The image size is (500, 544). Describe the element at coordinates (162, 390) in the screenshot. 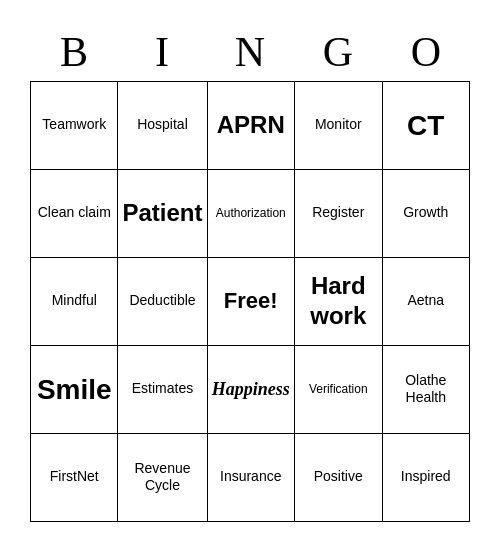

I see `cell-r3-c1: Estimates` at that location.